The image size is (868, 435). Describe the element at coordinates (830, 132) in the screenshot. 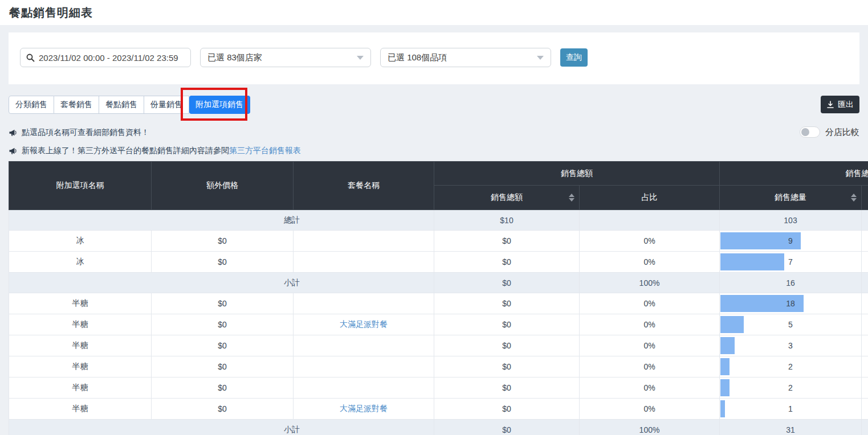

I see `branch-compare-toggle-wrap: 分店比較` at that location.